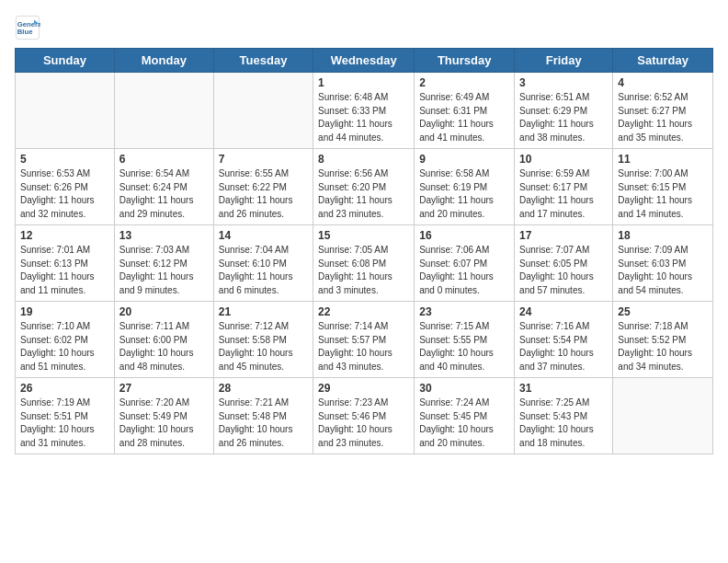 This screenshot has width=728, height=563. I want to click on day-number: 17, so click(563, 236).